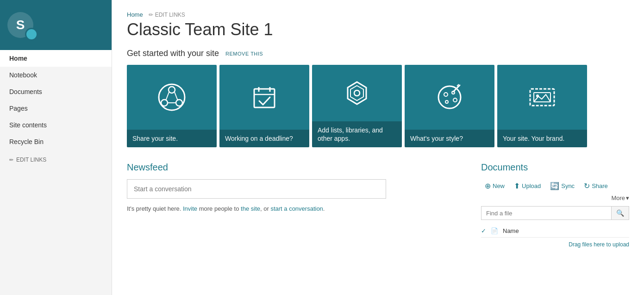  Describe the element at coordinates (172, 106) in the screenshot. I see `tile-share: Share your site.` at that location.